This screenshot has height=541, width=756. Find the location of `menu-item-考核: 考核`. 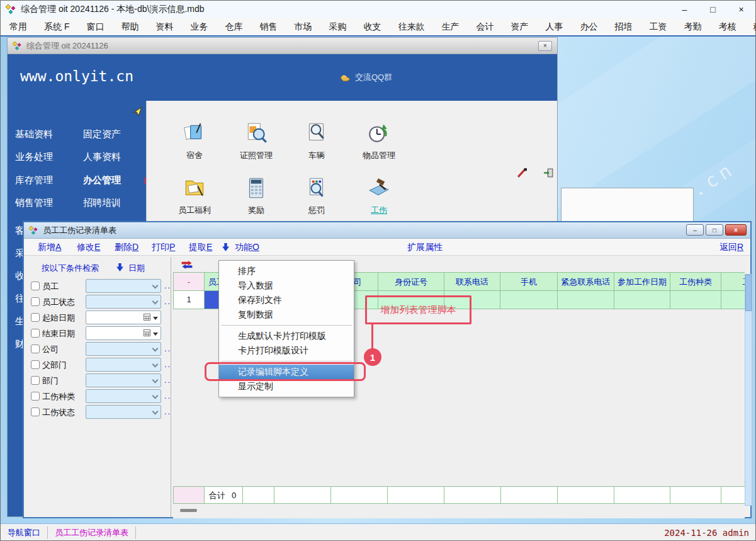

menu-item-考核: 考核 is located at coordinates (727, 27).